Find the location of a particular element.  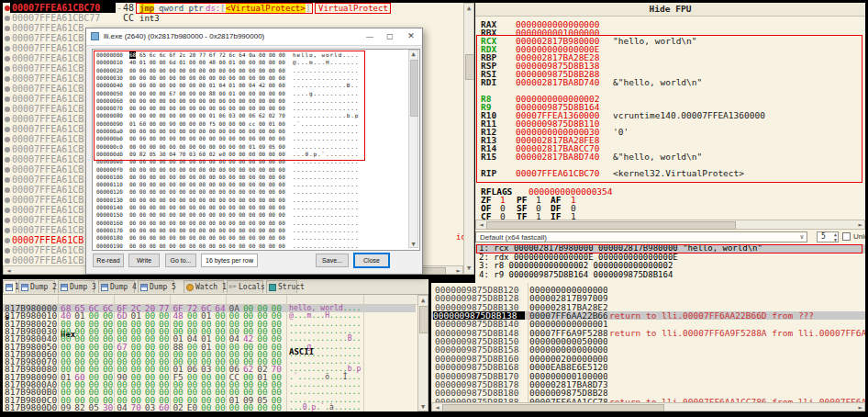

close-icon: ✕ is located at coordinates (411, 37).